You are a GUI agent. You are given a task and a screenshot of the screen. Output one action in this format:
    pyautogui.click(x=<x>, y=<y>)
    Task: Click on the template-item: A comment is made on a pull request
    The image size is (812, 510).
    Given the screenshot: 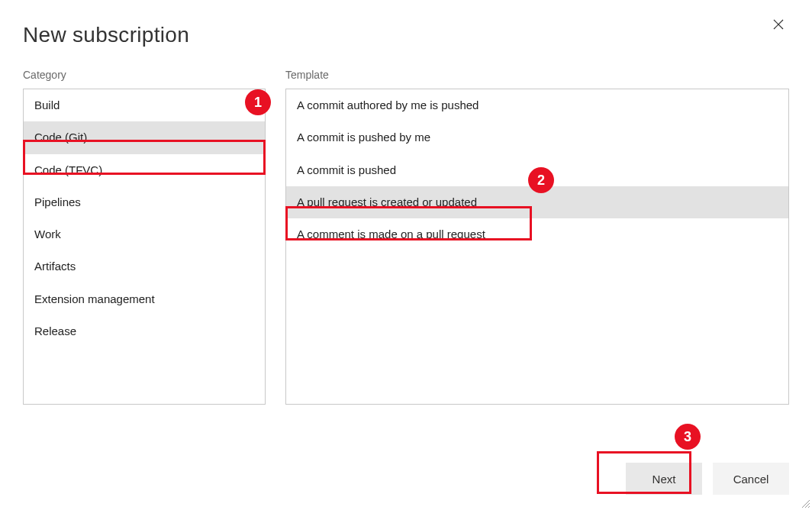 What is the action you would take?
    pyautogui.click(x=537, y=234)
    